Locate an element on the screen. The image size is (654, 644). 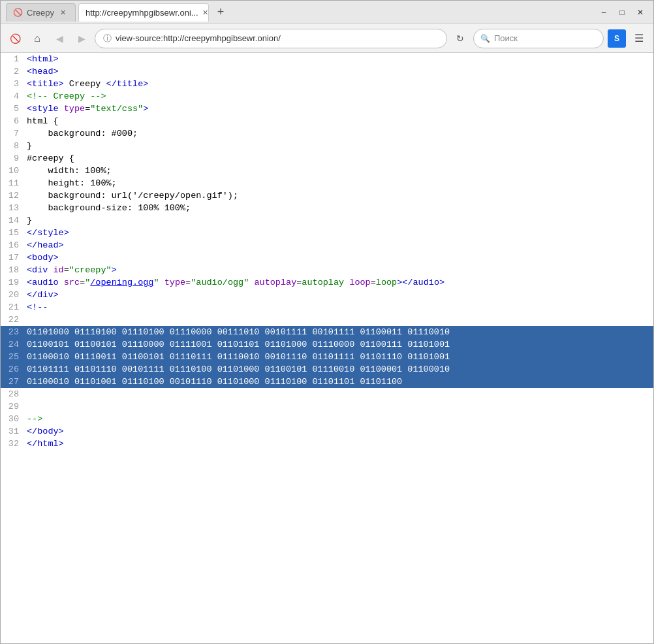
table-row: 22 is located at coordinates (327, 320).